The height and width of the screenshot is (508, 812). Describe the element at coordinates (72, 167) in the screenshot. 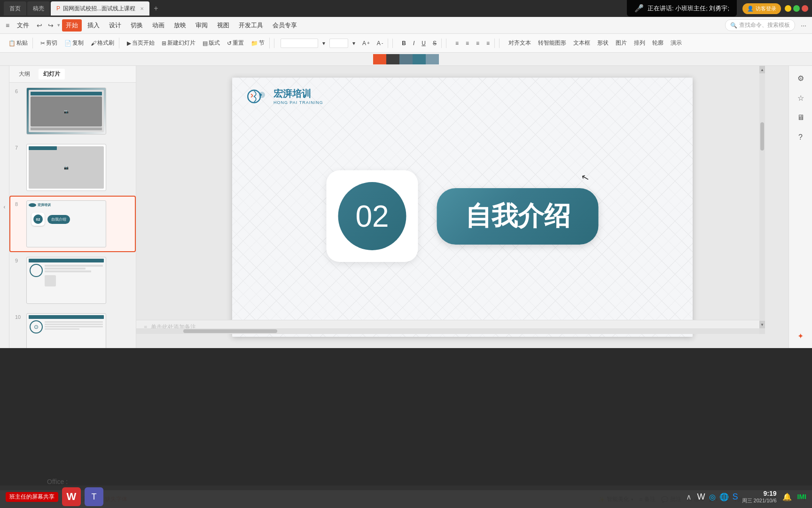

I see `slide-thumb-7: 7 📷` at that location.